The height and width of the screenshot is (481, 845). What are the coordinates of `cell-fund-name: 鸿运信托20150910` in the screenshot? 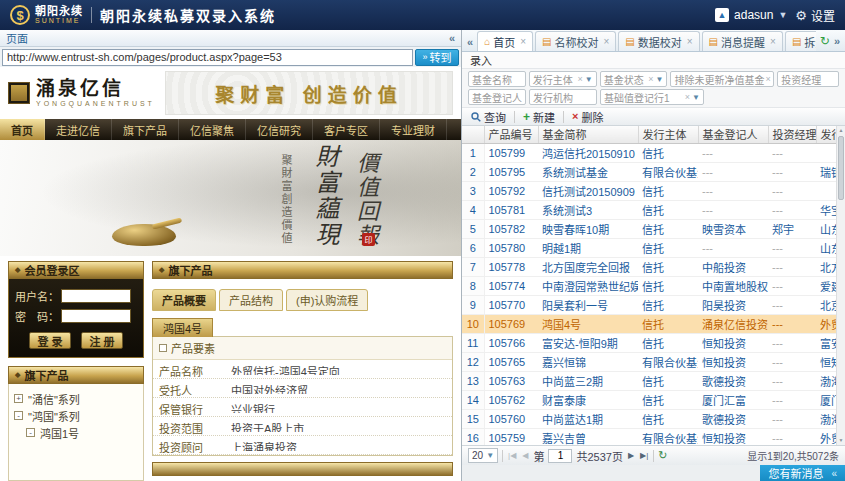 It's located at (588, 152).